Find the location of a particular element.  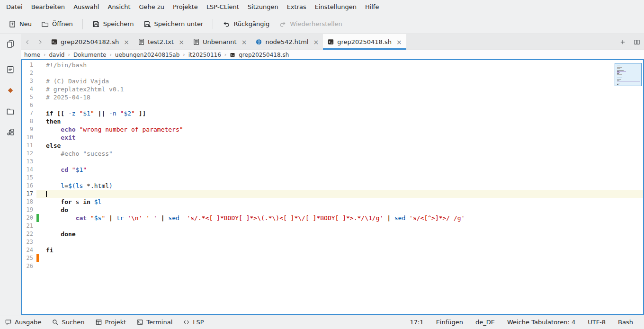

r-ckg-ngig-button: Rückgängig is located at coordinates (246, 24).